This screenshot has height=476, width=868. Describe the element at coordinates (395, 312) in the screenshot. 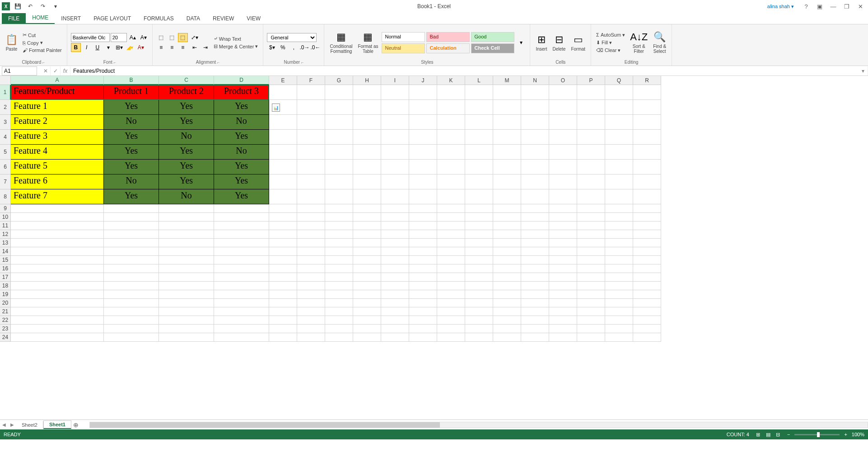

I see `cell-I21` at that location.